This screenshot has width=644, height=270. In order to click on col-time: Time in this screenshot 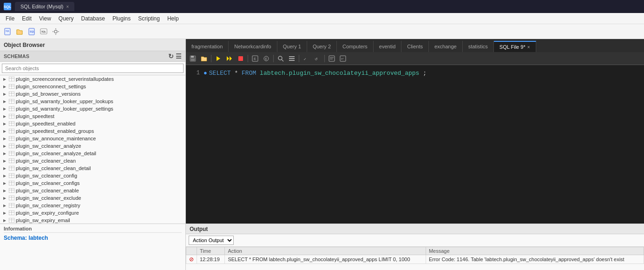, I will do `click(211, 251)`.